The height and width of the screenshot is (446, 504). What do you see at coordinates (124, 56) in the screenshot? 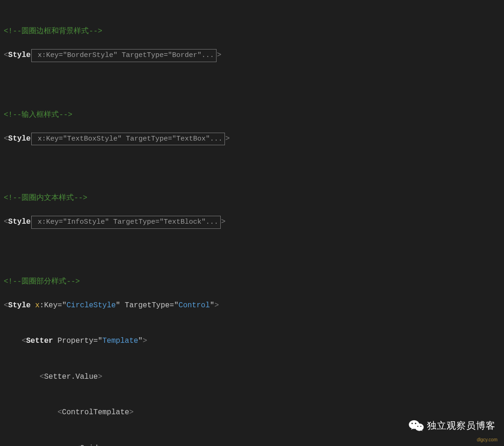
I see `collapsed-region: x:Key="BorderStyle" TargetType="Border".…` at bounding box center [124, 56].